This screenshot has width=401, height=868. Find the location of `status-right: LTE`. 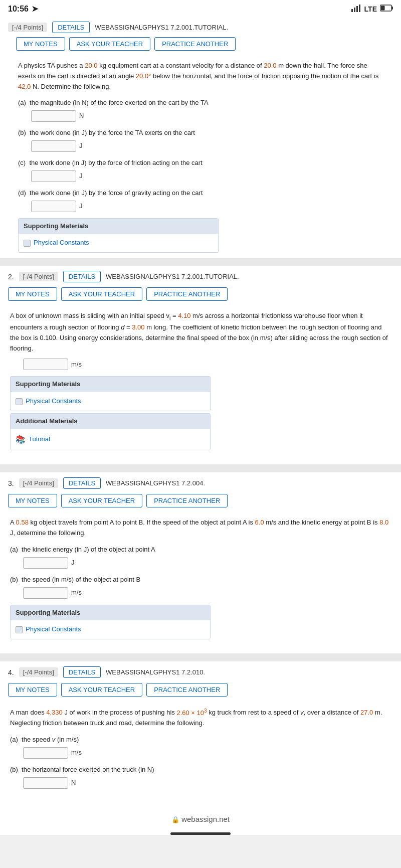

status-right: LTE is located at coordinates (372, 9).